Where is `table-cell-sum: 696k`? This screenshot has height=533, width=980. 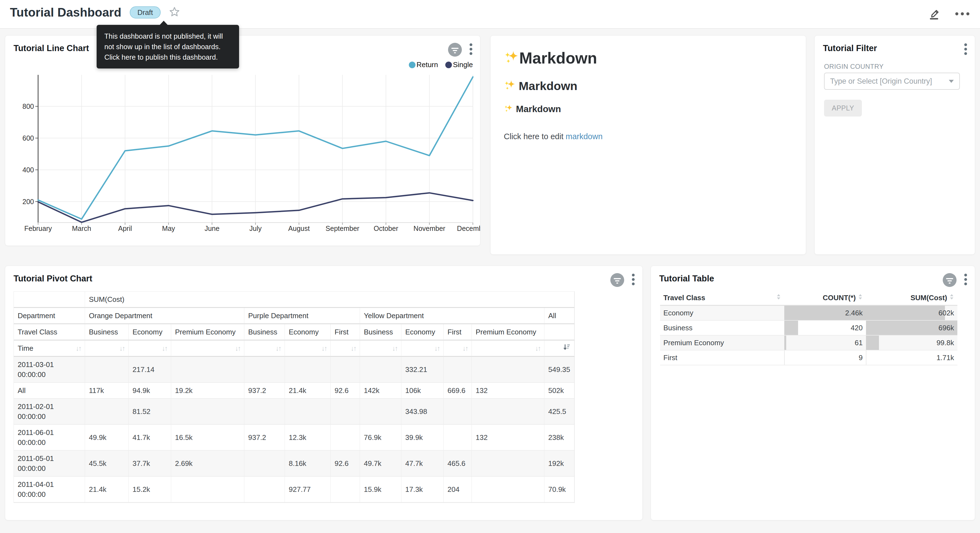 table-cell-sum: 696k is located at coordinates (912, 328).